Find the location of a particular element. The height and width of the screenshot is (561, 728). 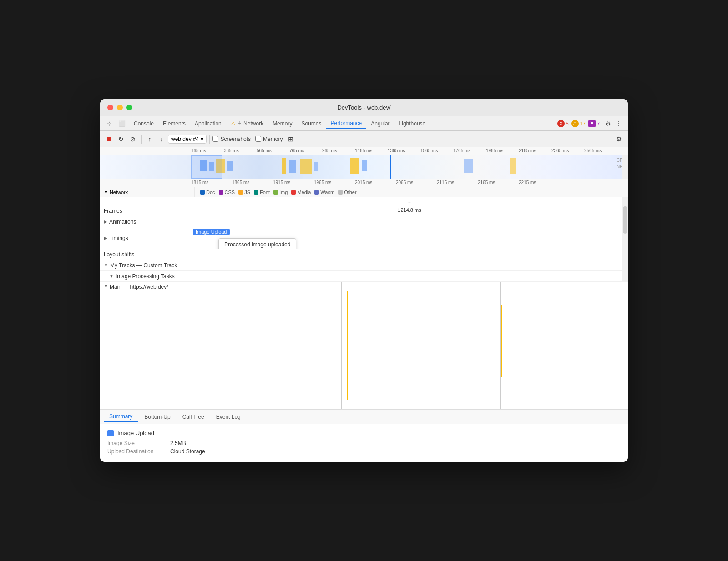

secondary-ruler: 1815 ms 1865 ms 1915 ms 1965 ms 2015 ms … is located at coordinates (364, 183).